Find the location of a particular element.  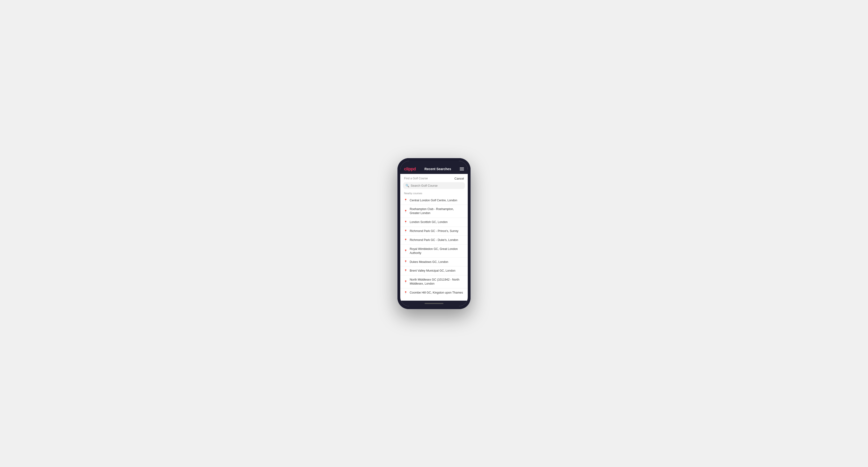

list-item: 📍Coombe Hill GC, Kingston upon Thames is located at coordinates (434, 293).